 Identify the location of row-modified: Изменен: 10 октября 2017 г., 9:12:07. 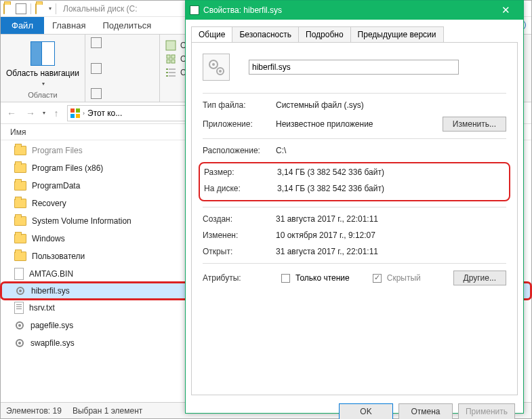
(354, 235).